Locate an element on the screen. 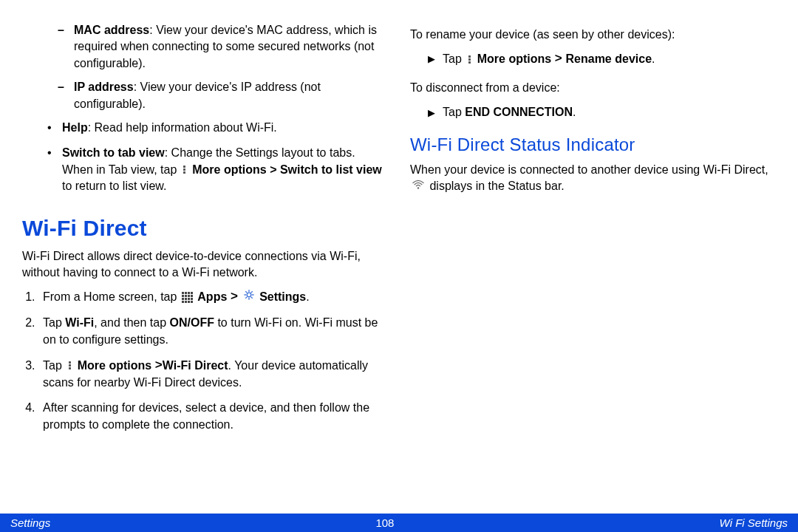 This screenshot has width=798, height=532. s1a: From a Home screen, tap is located at coordinates (112, 297).